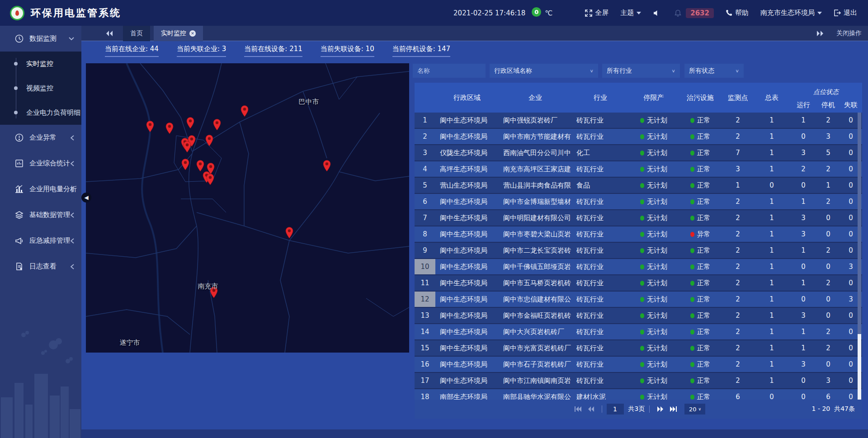  Describe the element at coordinates (41, 164) in the screenshot. I see `sidebar-item-2: 企业综合统计` at that location.